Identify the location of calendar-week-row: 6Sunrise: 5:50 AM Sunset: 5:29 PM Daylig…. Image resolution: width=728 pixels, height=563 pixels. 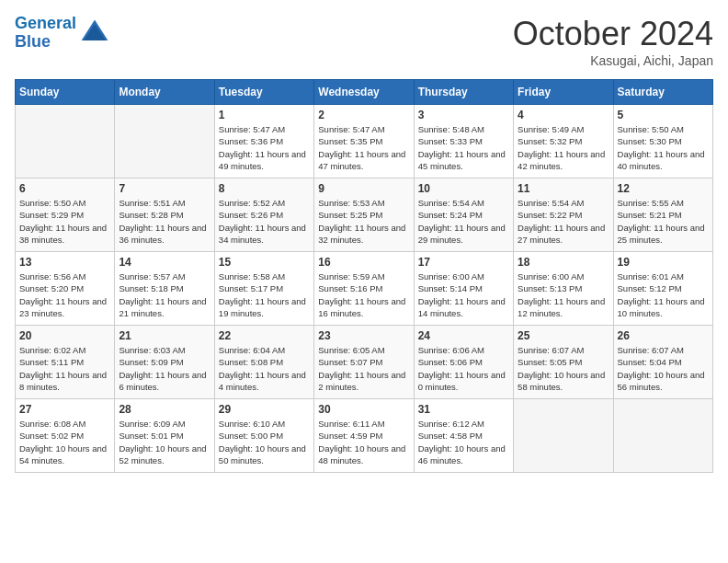
(364, 215).